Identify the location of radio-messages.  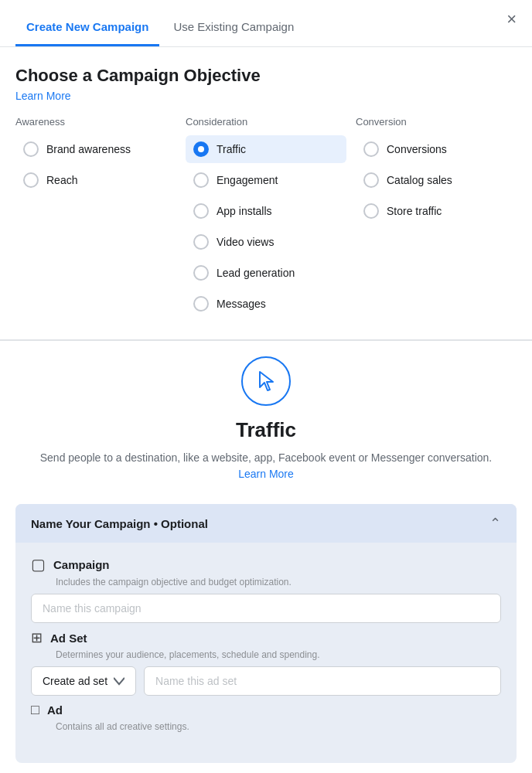
(201, 304).